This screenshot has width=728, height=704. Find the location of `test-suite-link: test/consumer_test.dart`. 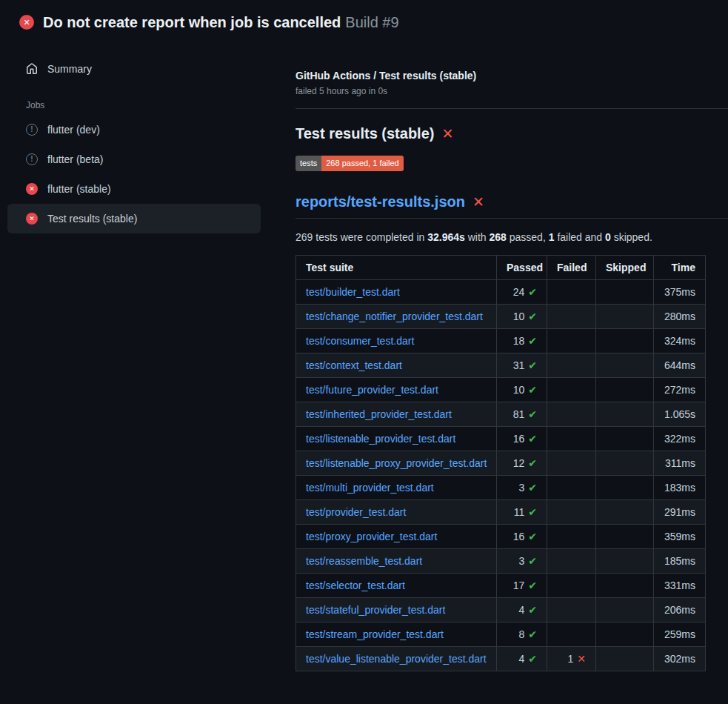

test-suite-link: test/consumer_test.dart is located at coordinates (360, 341).